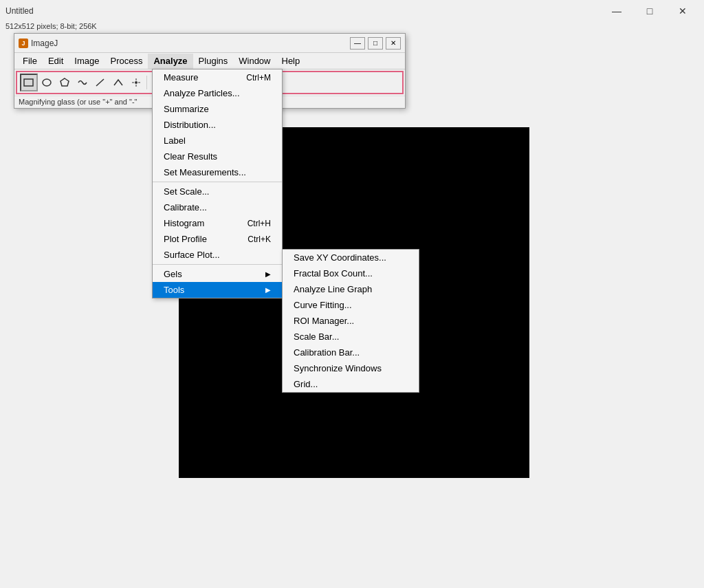  What do you see at coordinates (323, 305) in the screenshot?
I see `submenu-item-curve-fitting-label: Curve Fitting...` at bounding box center [323, 305].